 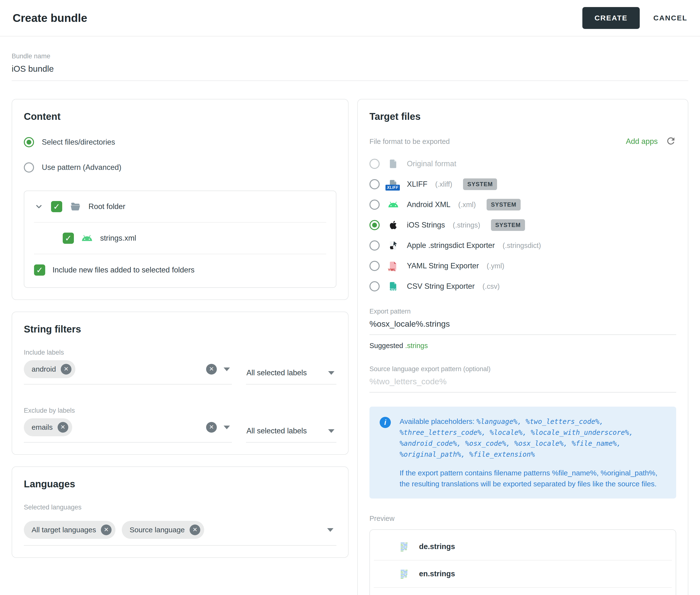 I want to click on selected-languages-label: Selected languages, so click(x=180, y=507).